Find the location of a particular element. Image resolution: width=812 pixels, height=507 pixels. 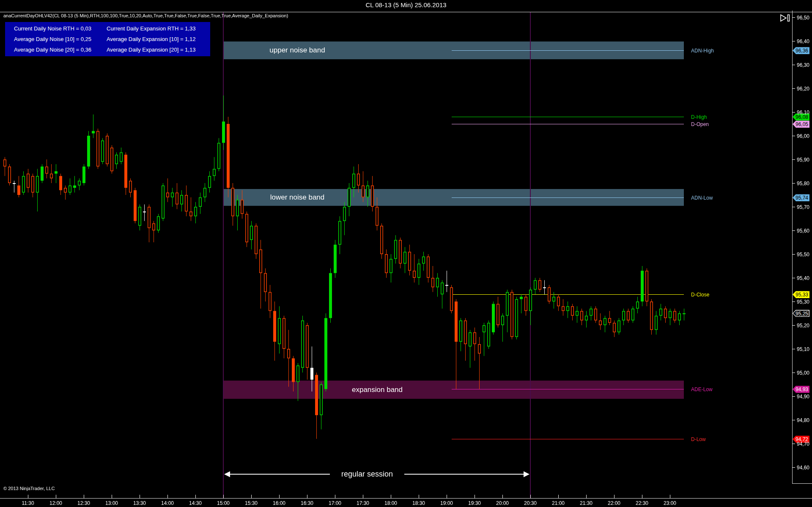

time-label-20:30: 20:30 is located at coordinates (530, 503).